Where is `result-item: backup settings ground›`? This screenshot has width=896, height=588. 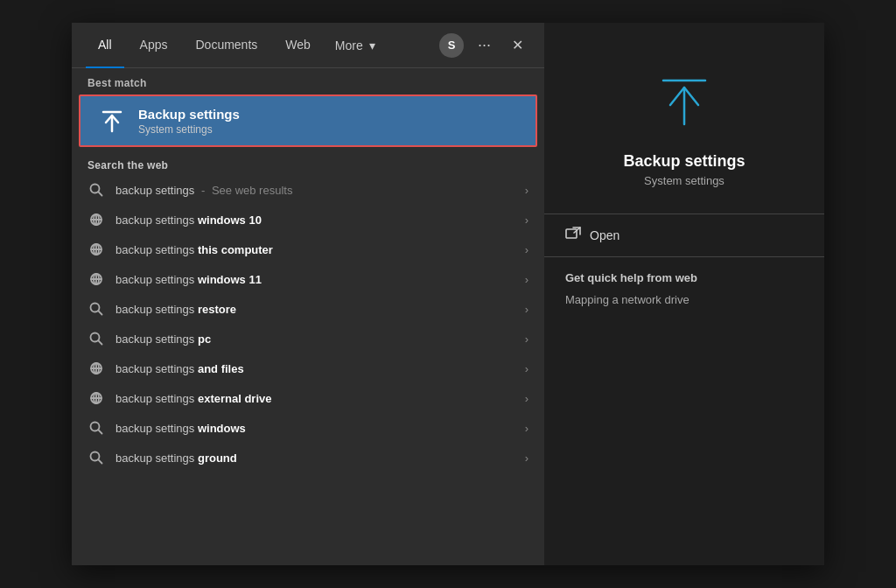
result-item: backup settings ground› is located at coordinates (308, 458).